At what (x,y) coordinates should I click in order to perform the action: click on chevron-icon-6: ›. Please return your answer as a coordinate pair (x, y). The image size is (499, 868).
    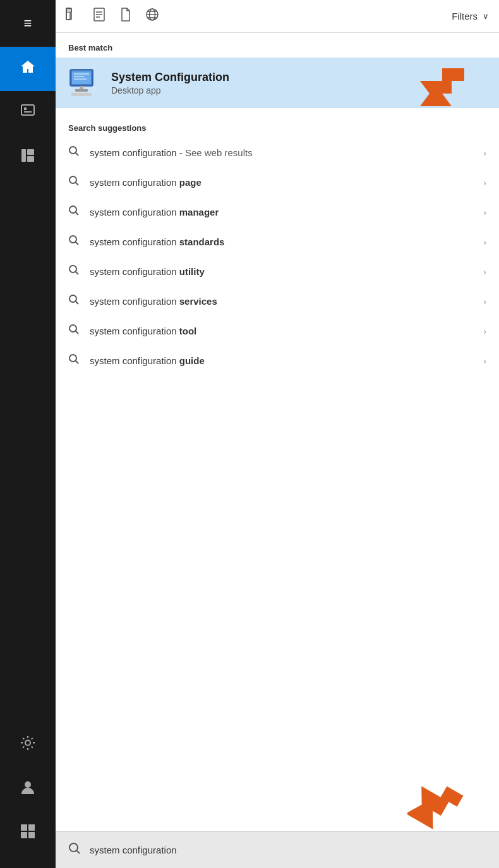
    Looking at the image, I should click on (485, 302).